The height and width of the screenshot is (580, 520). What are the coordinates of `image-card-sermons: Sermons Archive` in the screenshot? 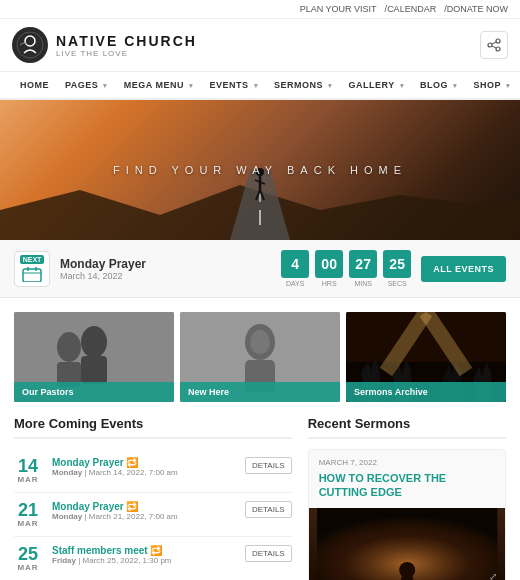 It's located at (426, 357).